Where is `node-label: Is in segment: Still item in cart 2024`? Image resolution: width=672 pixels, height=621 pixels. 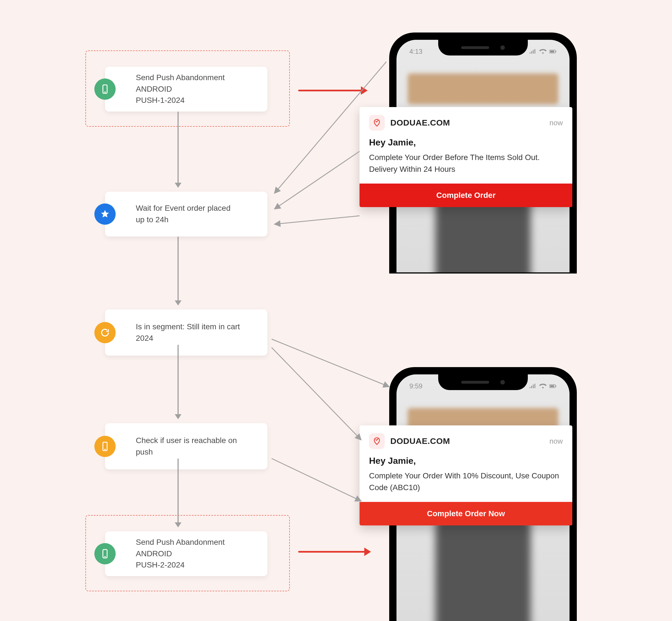 node-label: Is in segment: Still item in cart 2024 is located at coordinates (195, 333).